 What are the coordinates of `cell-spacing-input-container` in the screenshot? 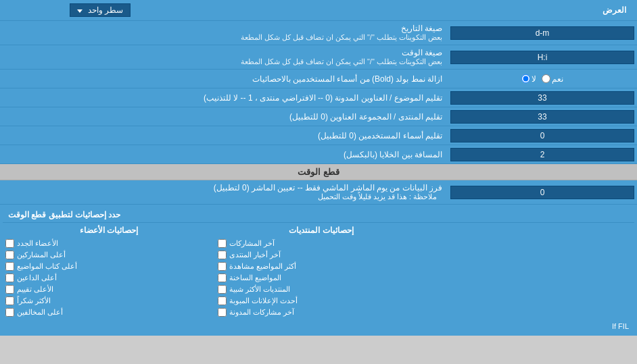 It's located at (542, 155).